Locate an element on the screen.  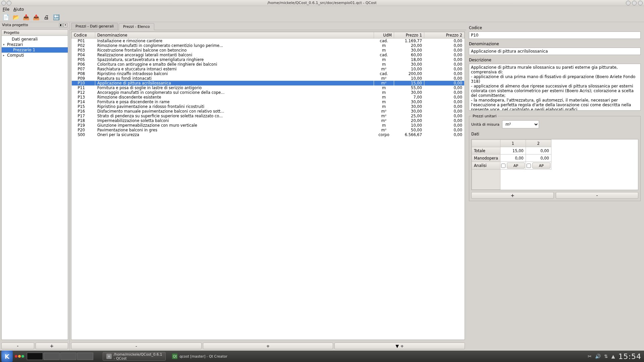
tree-item-dati-generali: Dati generali is located at coordinates (35, 39).